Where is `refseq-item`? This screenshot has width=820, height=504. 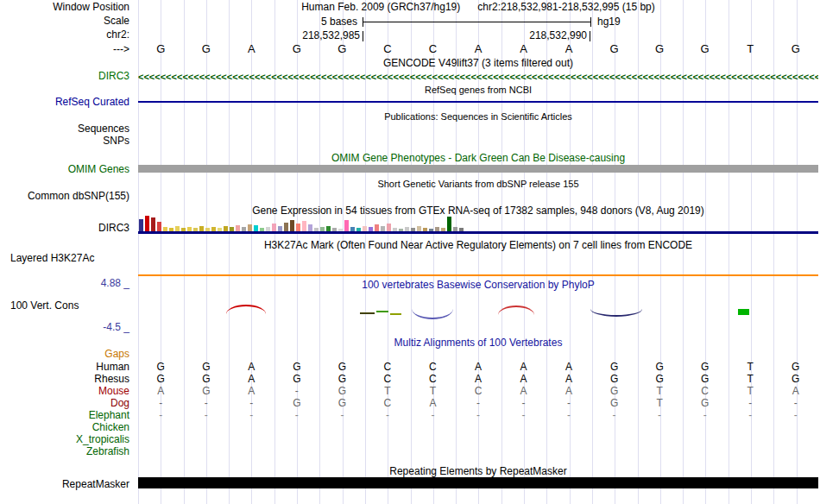
refseq-item is located at coordinates (478, 102).